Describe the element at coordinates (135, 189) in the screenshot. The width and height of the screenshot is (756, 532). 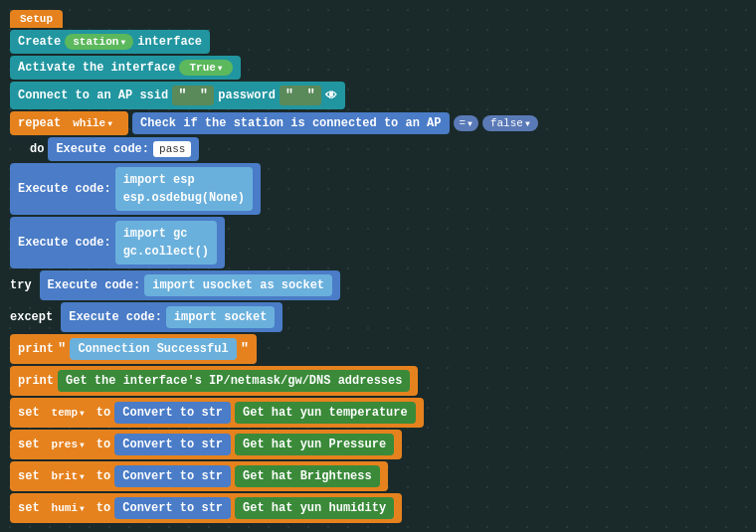
I see `execute-esp-block: Execute code: import espesp.osdebug(None…` at that location.